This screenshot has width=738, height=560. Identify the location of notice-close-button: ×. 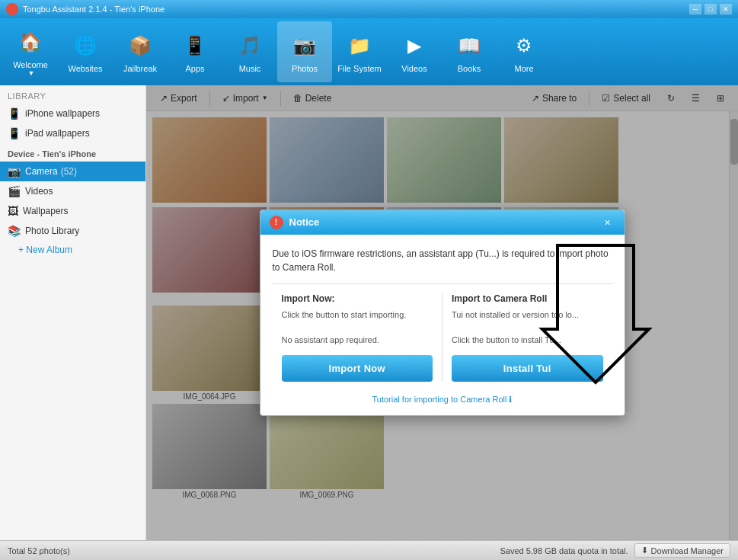
(608, 222).